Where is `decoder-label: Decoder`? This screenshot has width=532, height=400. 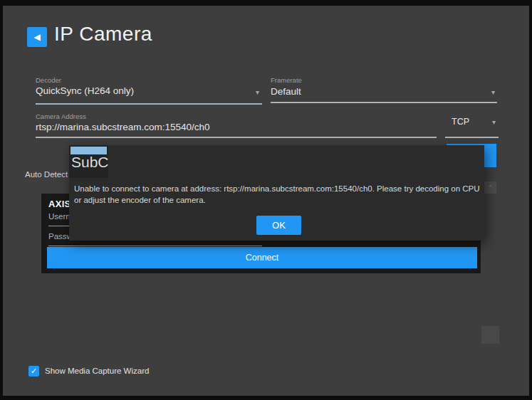 decoder-label: Decoder is located at coordinates (48, 80).